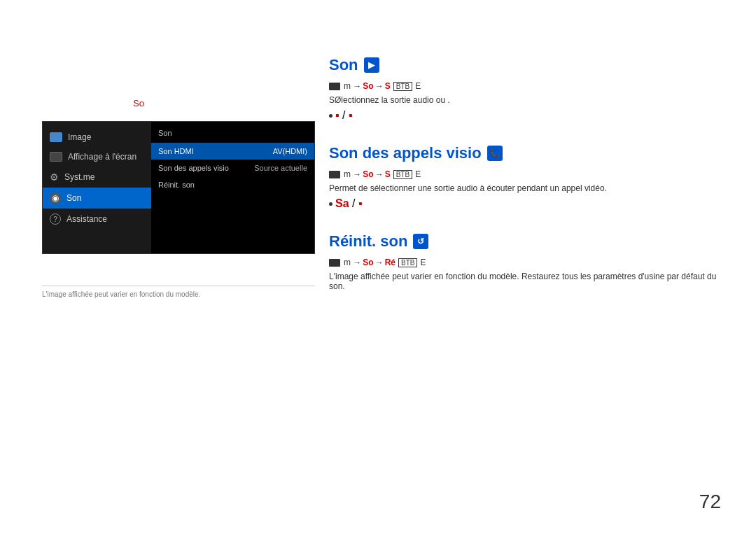  Describe the element at coordinates (528, 65) in the screenshot. I see `section-title-son-hdmi: Son ▶` at that location.